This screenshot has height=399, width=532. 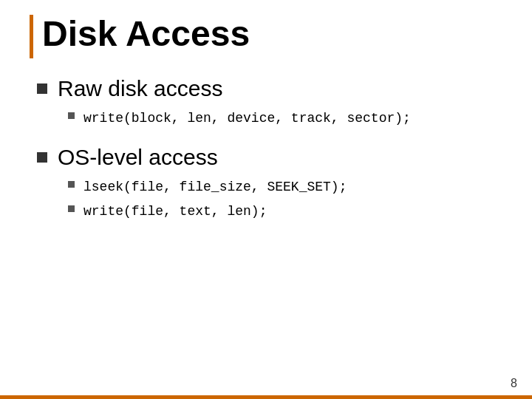 I want to click on sub-bullet-os-2: write(file, text, len);, so click(x=285, y=211).